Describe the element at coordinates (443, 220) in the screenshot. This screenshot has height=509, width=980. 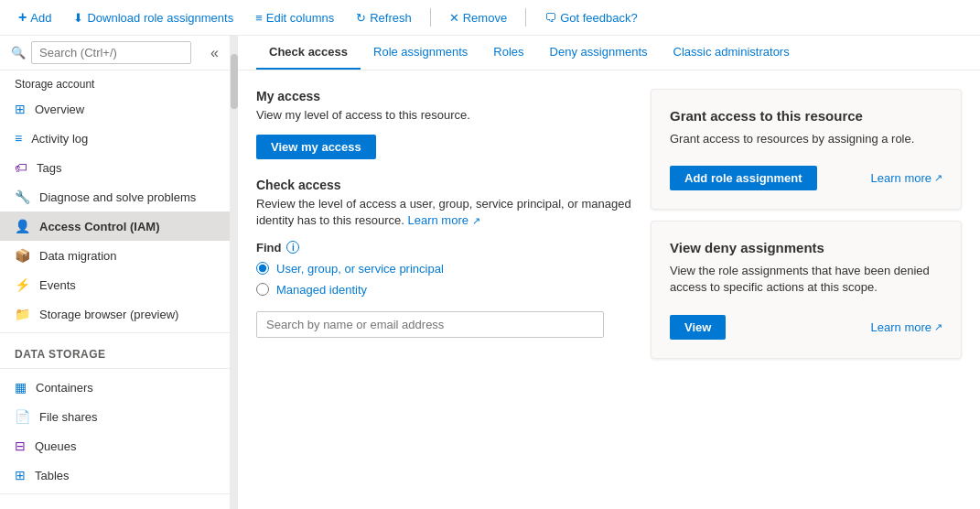
I see `check-access-learn-more-link: Learn more ↗` at that location.